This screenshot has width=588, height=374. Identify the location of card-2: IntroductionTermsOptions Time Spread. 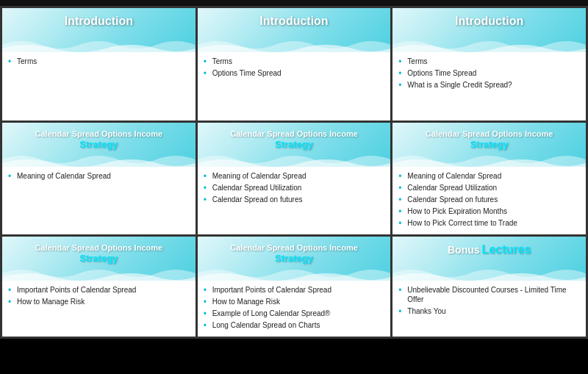
(294, 65).